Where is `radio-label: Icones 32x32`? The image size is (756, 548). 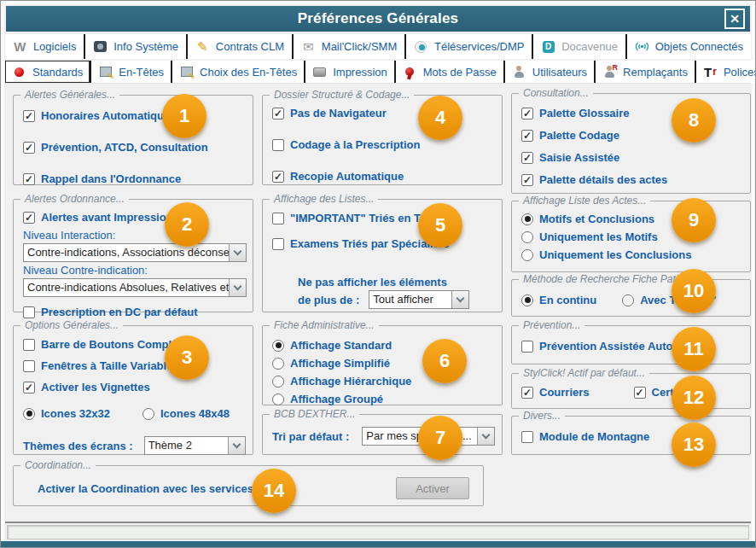
radio-label: Icones 32x32 is located at coordinates (75, 413).